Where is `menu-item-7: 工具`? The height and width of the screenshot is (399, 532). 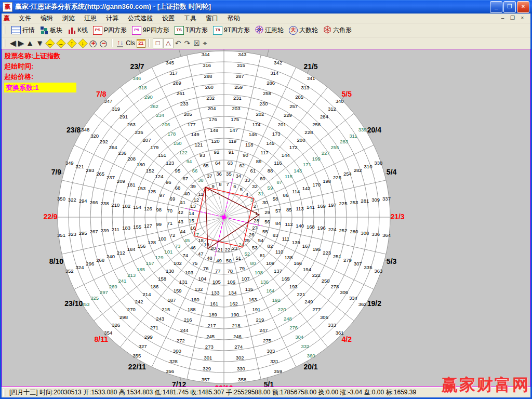
menu-item-7: 工具 is located at coordinates (190, 19).